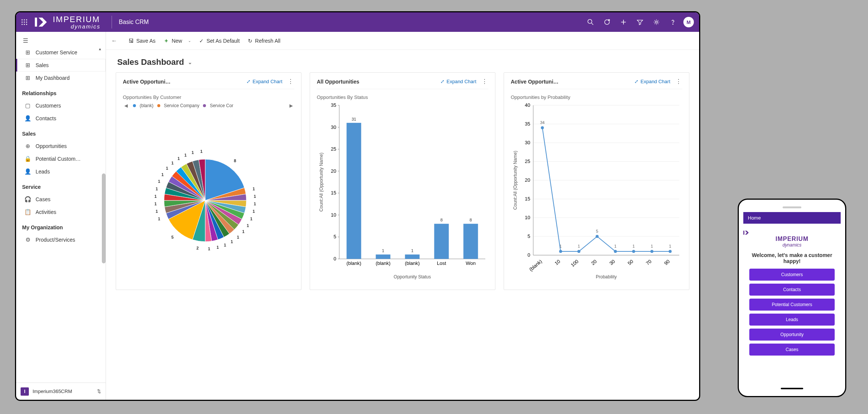 The image size is (868, 414). Describe the element at coordinates (656, 22) in the screenshot. I see `settings-icon` at that location.